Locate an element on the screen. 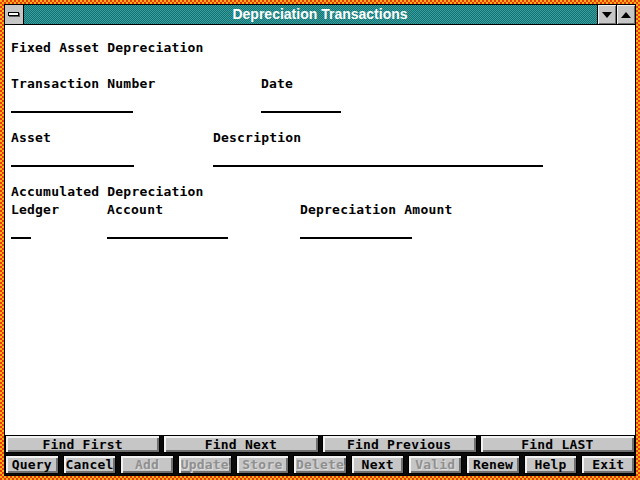 The image size is (640, 480). depreciation-amount-field is located at coordinates (356, 232).